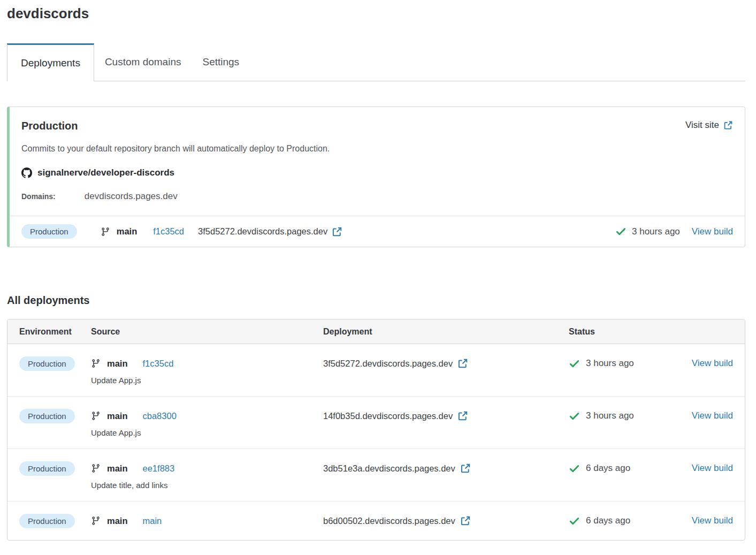  I want to click on deployment-url: b6d00502.devdiscords.pages.dev, so click(390, 521).